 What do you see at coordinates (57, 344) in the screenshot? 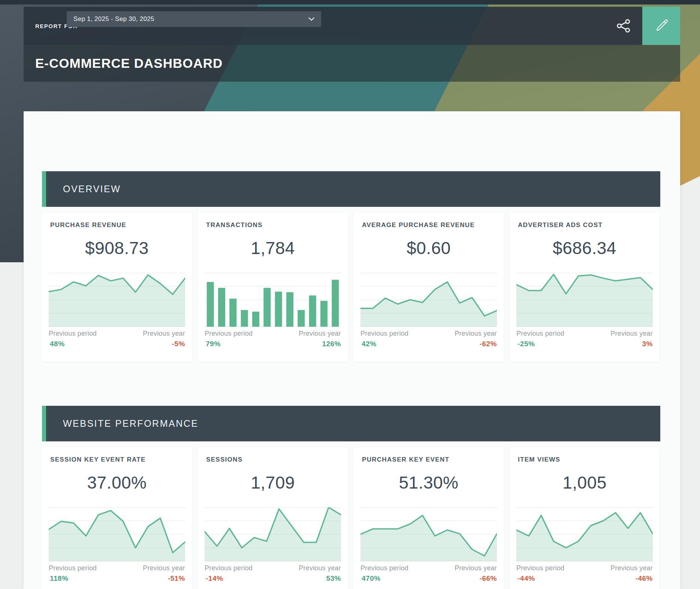
I see `prev-period-value: 48%` at bounding box center [57, 344].